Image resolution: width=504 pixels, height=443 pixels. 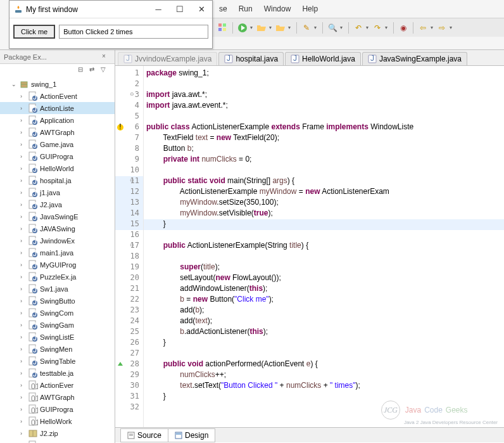 What do you see at coordinates (57, 204) in the screenshot?
I see `tree-file: ›JJ2.java` at bounding box center [57, 204].